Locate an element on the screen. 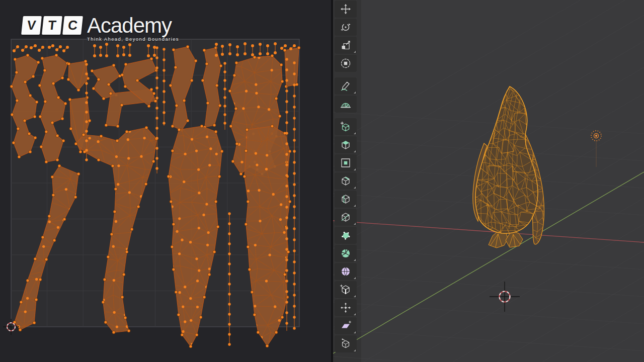  bevel-icon is located at coordinates (346, 181).